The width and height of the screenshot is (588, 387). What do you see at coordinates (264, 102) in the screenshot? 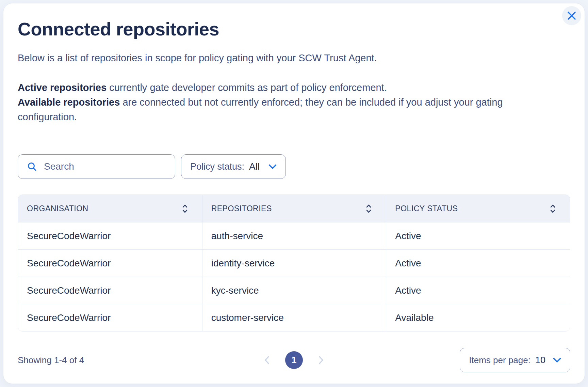
I see `description-block: Active repositories currently gate devel…` at bounding box center [264, 102].